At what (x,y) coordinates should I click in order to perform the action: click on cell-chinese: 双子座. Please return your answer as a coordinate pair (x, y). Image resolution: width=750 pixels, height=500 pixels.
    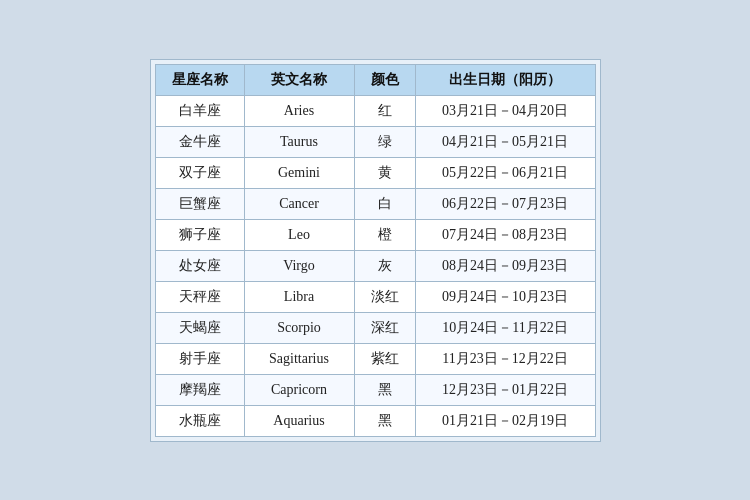
    Looking at the image, I should click on (200, 172).